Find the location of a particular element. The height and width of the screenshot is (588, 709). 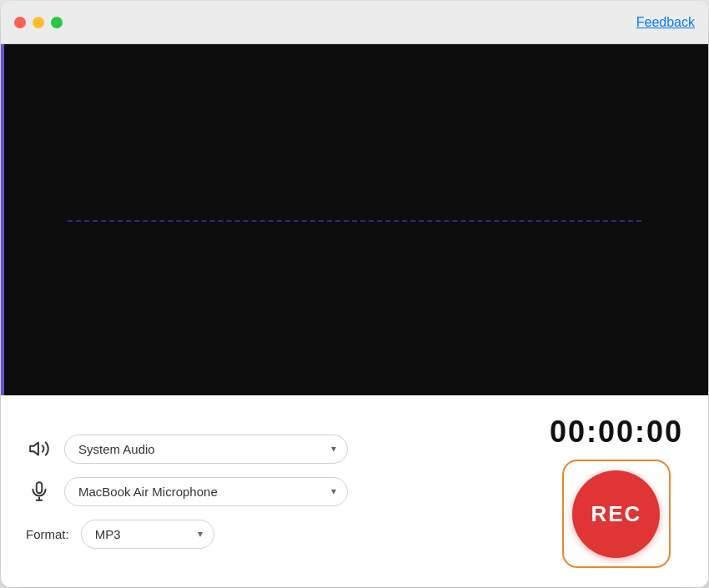

system-audio-select: System Audio None is located at coordinates (206, 449).